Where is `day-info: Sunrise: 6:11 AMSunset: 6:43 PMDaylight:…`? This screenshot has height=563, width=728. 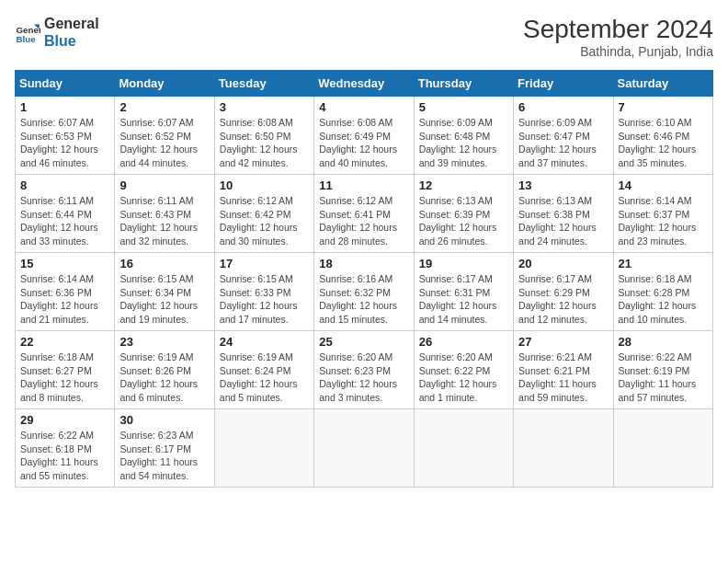
day-info: Sunrise: 6:11 AMSunset: 6:43 PMDaylight:… is located at coordinates (164, 221).